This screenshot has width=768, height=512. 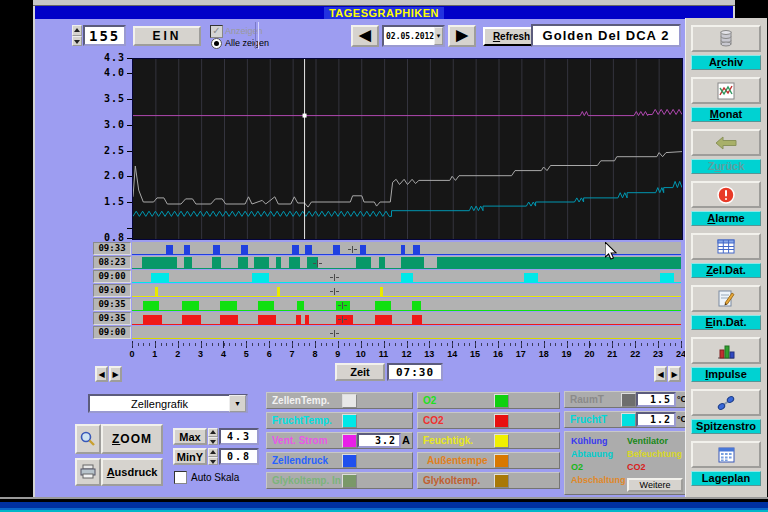 I want to click on max-spinner, so click(x=213, y=436).